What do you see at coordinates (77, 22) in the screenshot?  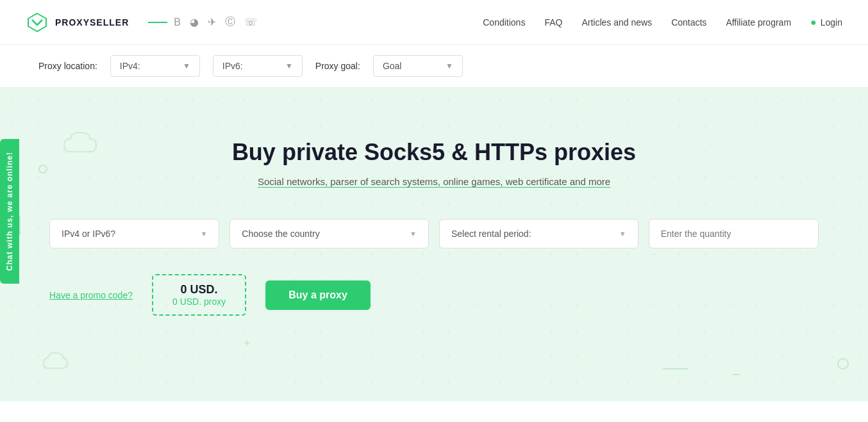 I see `logo-area: PROXYSELLER` at bounding box center [77, 22].